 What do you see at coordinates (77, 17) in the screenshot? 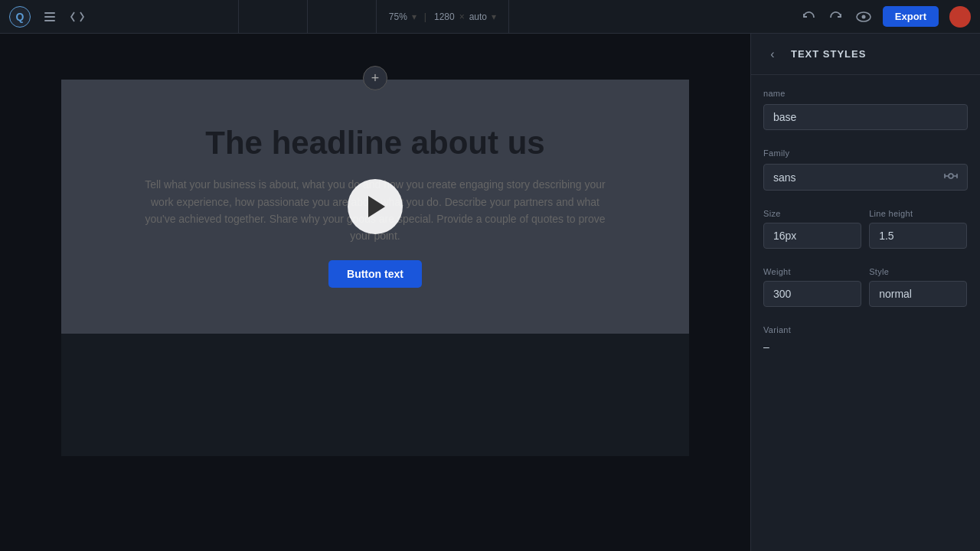
I see `code-icon` at bounding box center [77, 17].